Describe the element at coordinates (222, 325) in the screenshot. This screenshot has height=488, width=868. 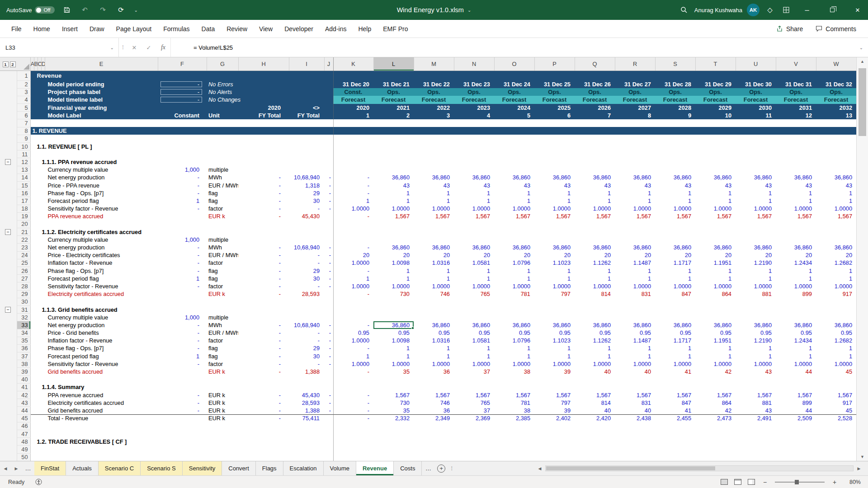
I see `cell-G33: MWh` at that location.